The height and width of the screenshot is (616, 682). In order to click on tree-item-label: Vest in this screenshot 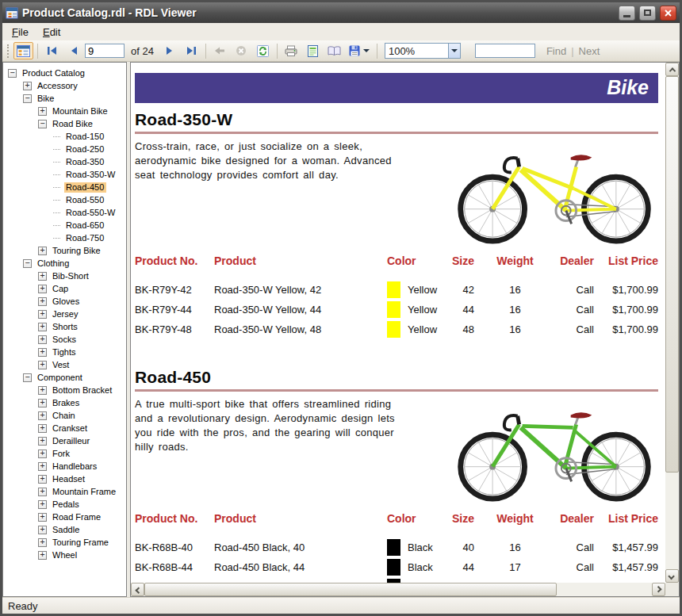, I will do `click(61, 365)`.